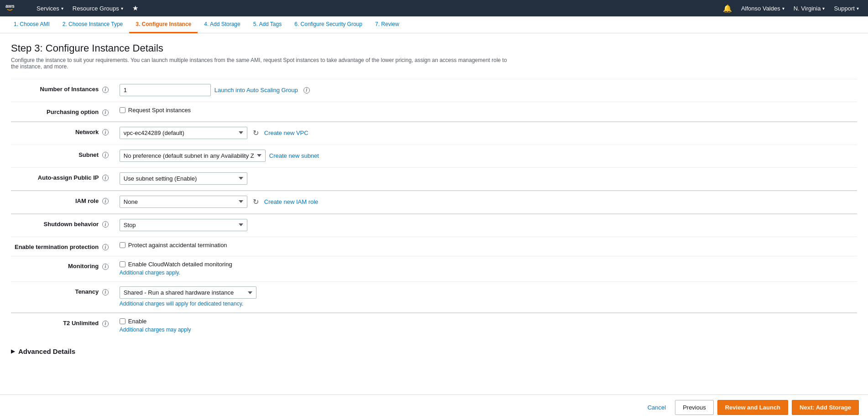  I want to click on number-of-instances-value-cell: Launch into Auto Scaling Group i, so click(486, 91).